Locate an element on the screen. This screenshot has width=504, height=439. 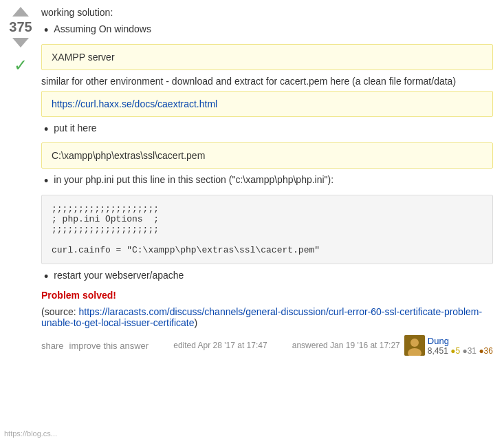
user-reputation: 8,451 ●5 ●31 ●36 is located at coordinates (461, 351).